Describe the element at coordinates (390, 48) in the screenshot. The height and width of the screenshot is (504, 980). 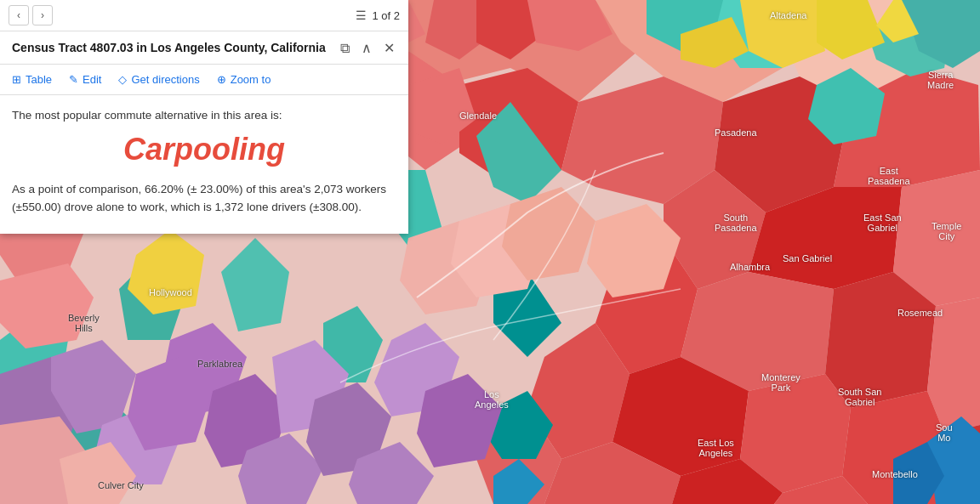
I see `close-button: ✕` at that location.